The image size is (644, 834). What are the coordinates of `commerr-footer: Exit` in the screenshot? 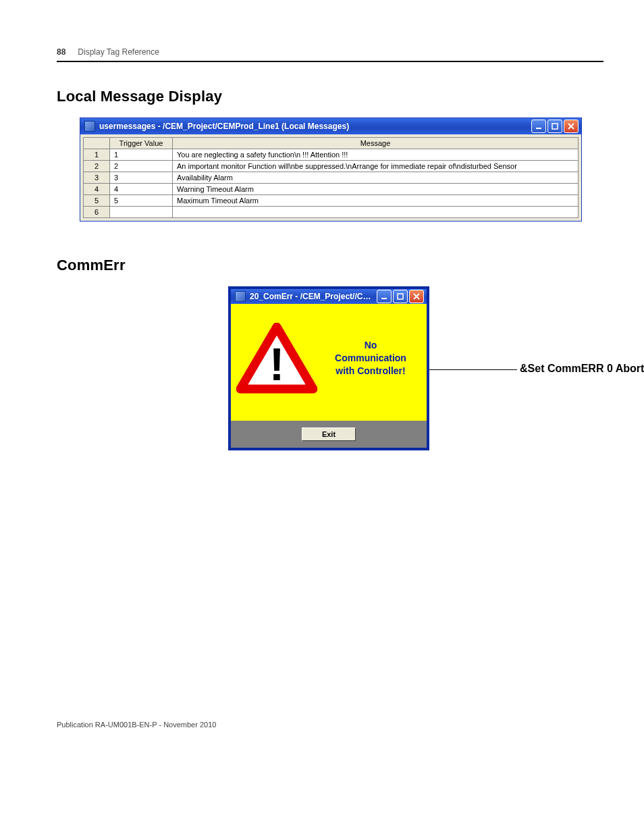 It's located at (329, 434).